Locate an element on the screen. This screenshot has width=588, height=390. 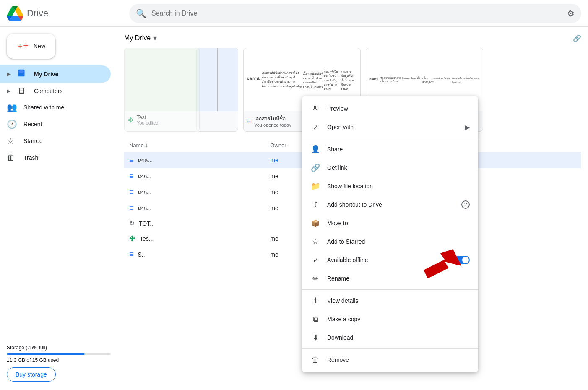
file-name-text: TOT... is located at coordinates (147, 224).